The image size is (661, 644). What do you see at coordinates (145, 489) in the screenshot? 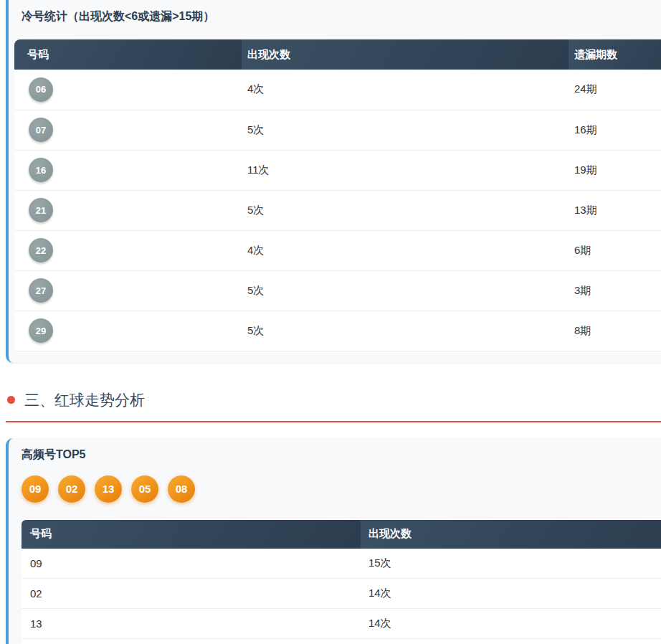
I see `orange-ball-badge: 05` at bounding box center [145, 489].